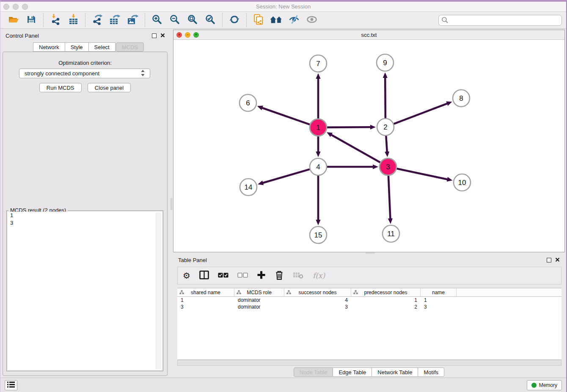 The image size is (567, 392). What do you see at coordinates (61, 88) in the screenshot?
I see `run-mcds-button: Run MCDS` at bounding box center [61, 88].